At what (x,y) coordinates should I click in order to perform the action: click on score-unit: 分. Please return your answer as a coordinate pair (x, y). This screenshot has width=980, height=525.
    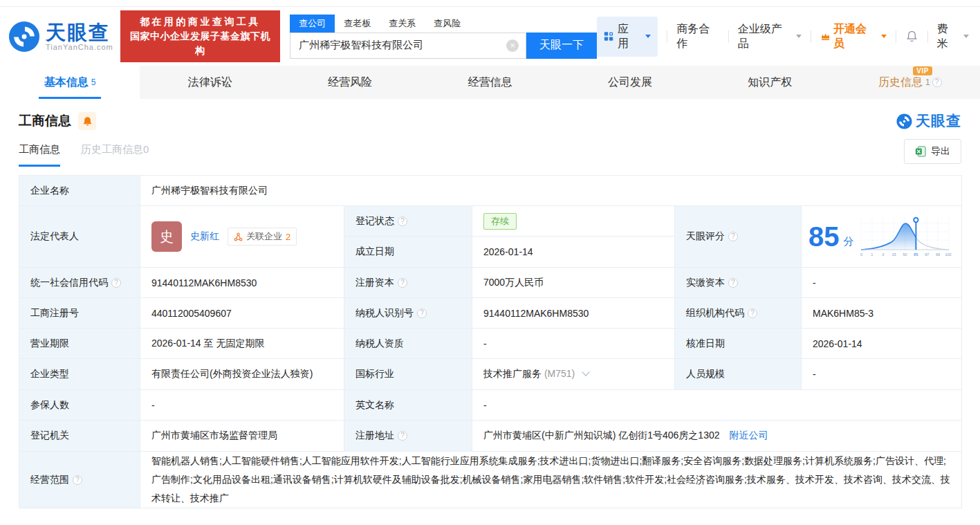
    Looking at the image, I should click on (849, 242).